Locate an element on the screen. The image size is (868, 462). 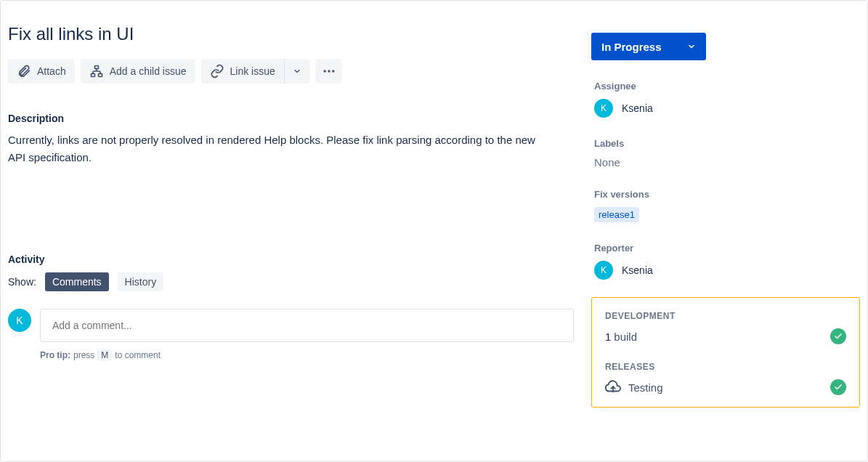
pro-tip-key: M is located at coordinates (105, 355).